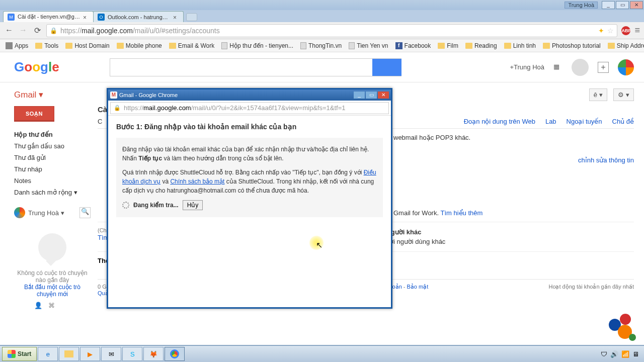 Image resolution: width=644 pixels, height=362 pixels. I want to click on learn-more-link: Tìm hiểu thêm, so click(461, 213).